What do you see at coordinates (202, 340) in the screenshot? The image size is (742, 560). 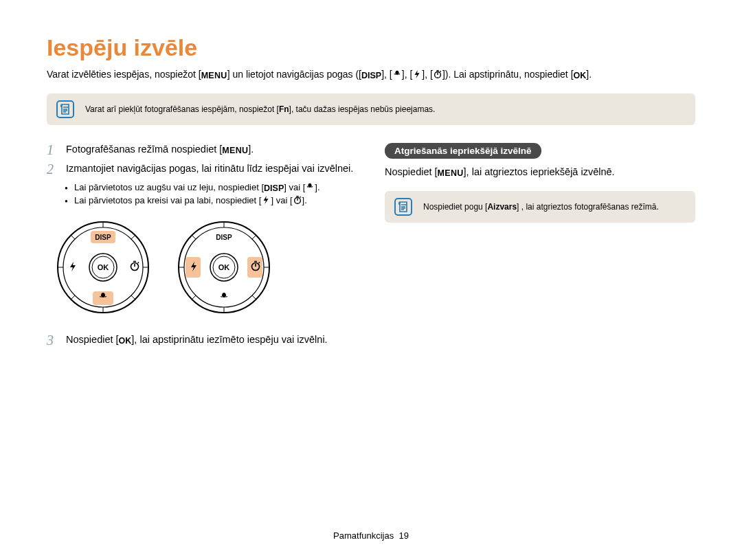 I see `step-3: 3 Nospiediet [OK], lai apstiprinātu iezī…` at bounding box center [202, 340].